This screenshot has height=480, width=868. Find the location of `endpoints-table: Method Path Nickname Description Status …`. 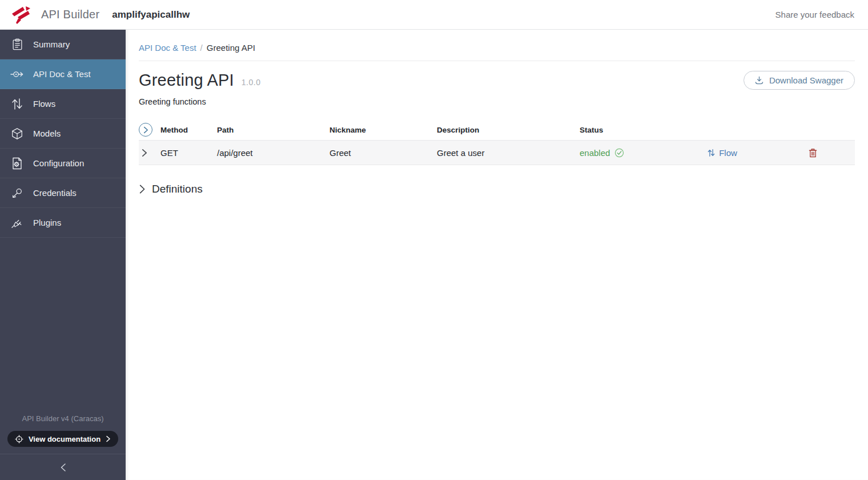

endpoints-table: Method Path Nickname Description Status … is located at coordinates (497, 142).